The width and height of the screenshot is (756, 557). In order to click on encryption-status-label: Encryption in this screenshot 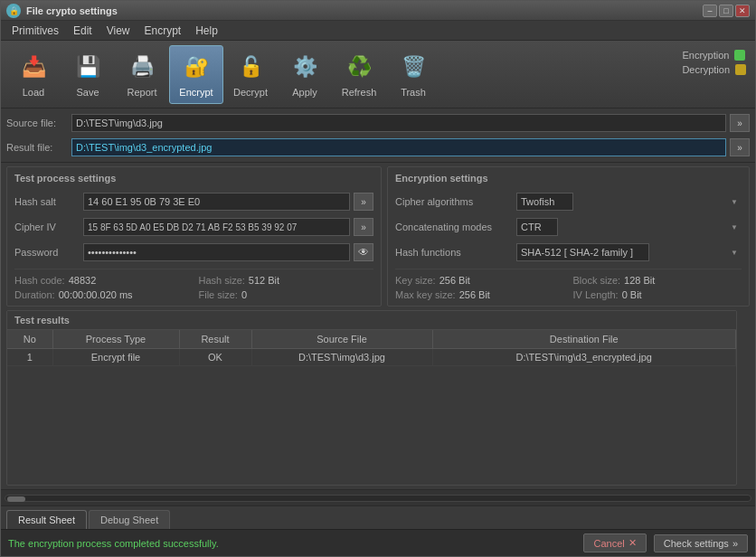, I will do `click(705, 55)`.